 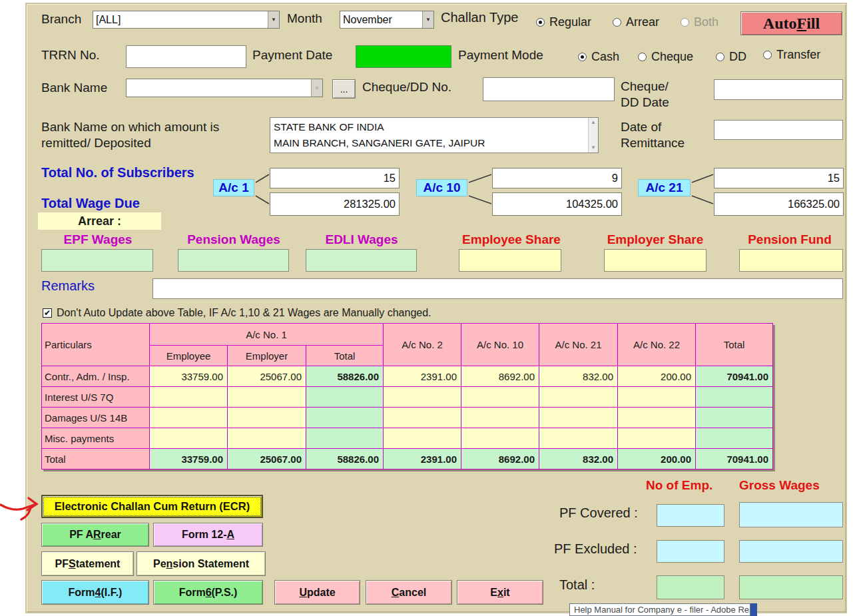 I want to click on cancel-button: Cancel, so click(x=409, y=593).